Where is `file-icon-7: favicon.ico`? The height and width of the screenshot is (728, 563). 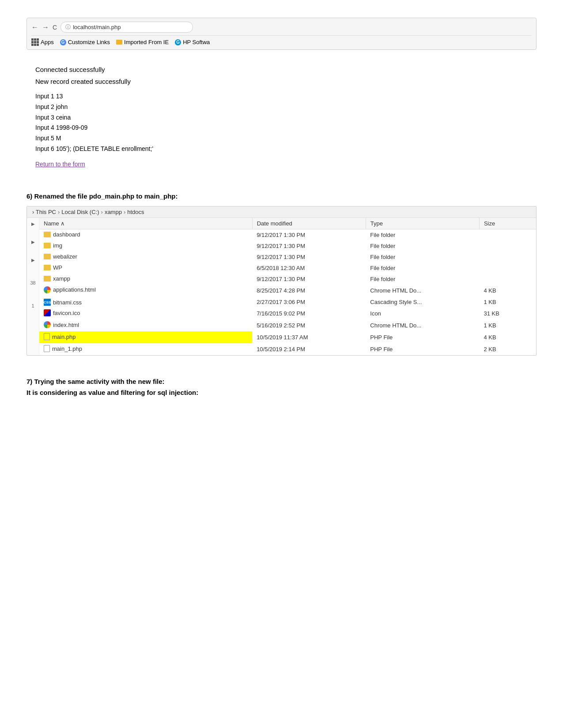
file-icon-7: favicon.ico is located at coordinates (62, 313).